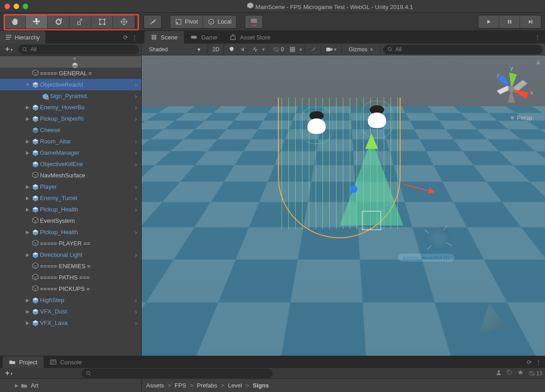 This screenshot has height=392, width=545. What do you see at coordinates (343, 386) in the screenshot?
I see `project-breadcrumb: Assets>FPS>Prefabs>Level>Signs` at bounding box center [343, 386].